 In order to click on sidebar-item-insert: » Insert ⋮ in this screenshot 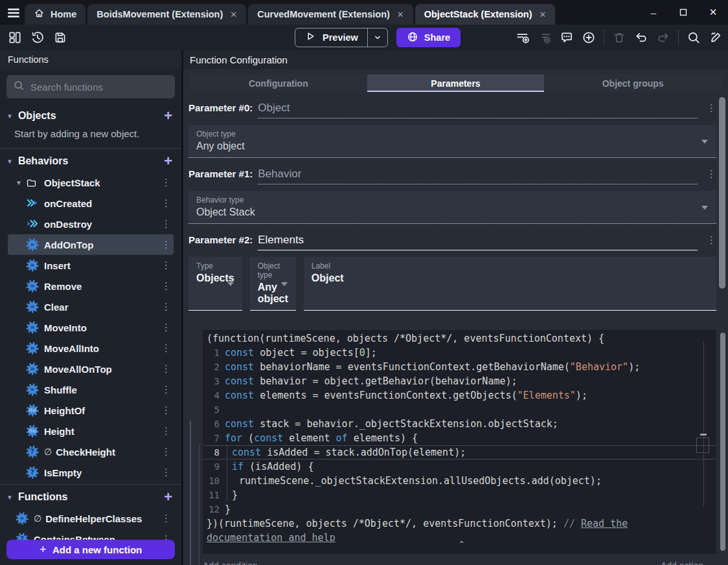, I will do `click(91, 265)`.